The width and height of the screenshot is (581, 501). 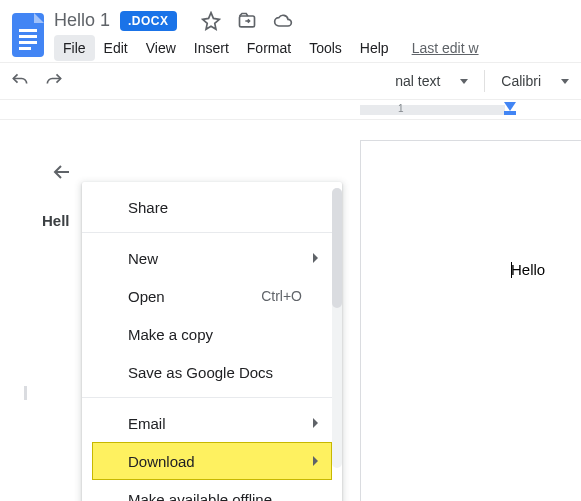 What do you see at coordinates (147, 424) in the screenshot?
I see `menu-item-label: Email` at bounding box center [147, 424].